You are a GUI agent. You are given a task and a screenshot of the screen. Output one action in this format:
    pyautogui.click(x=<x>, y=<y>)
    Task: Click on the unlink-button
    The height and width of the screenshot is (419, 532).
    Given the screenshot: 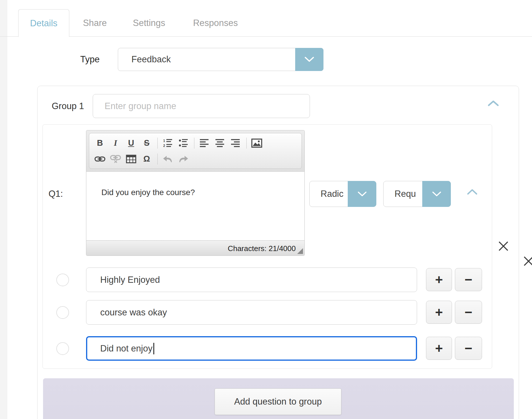 What is the action you would take?
    pyautogui.click(x=116, y=159)
    